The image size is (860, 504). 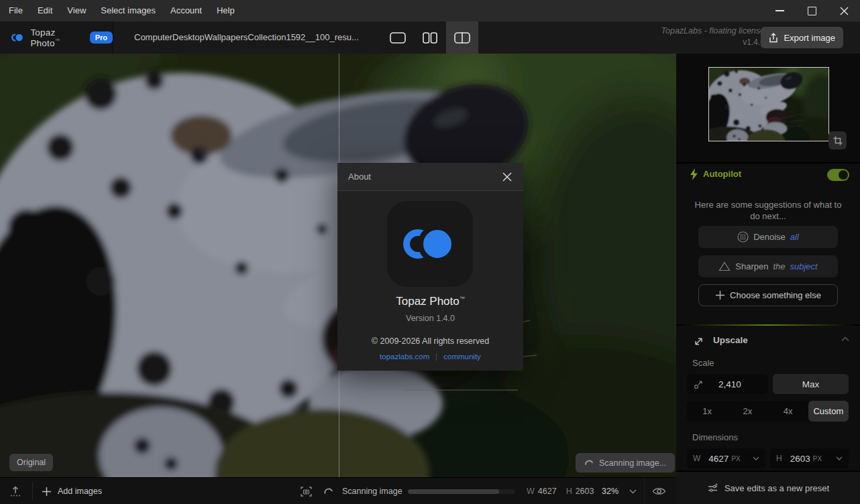 What do you see at coordinates (727, 384) in the screenshot?
I see `scale-value-input: 2,410` at bounding box center [727, 384].